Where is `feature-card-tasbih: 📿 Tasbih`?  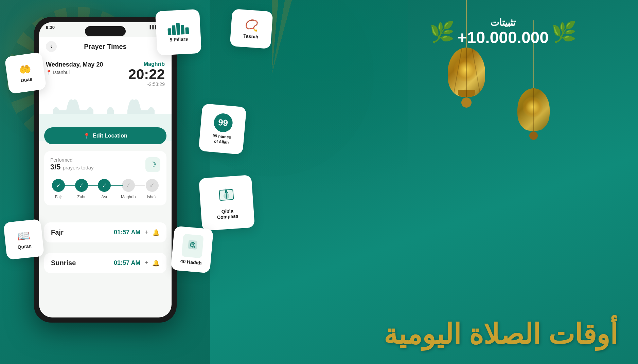 feature-card-tasbih: 📿 Tasbih is located at coordinates (251, 29).